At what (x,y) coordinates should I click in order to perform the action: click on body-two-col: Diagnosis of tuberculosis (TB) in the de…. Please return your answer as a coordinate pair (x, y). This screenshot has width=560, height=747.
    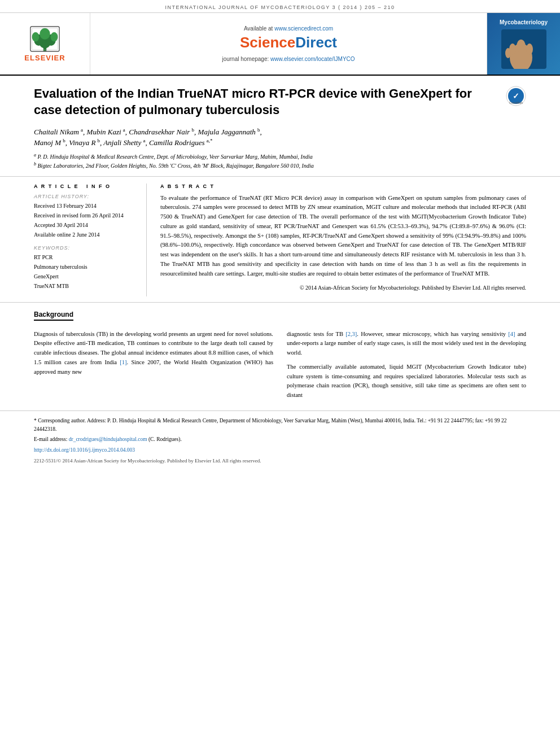
    Looking at the image, I should click on (280, 368).